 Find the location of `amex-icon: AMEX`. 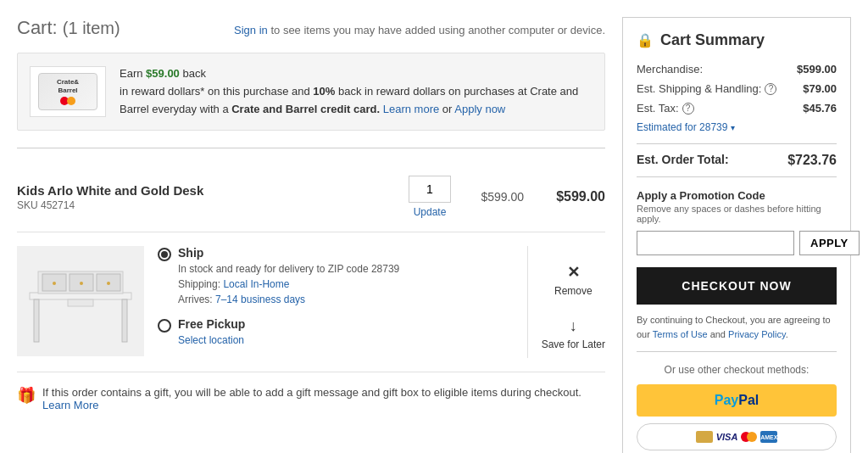

amex-icon: AMEX is located at coordinates (769, 437).